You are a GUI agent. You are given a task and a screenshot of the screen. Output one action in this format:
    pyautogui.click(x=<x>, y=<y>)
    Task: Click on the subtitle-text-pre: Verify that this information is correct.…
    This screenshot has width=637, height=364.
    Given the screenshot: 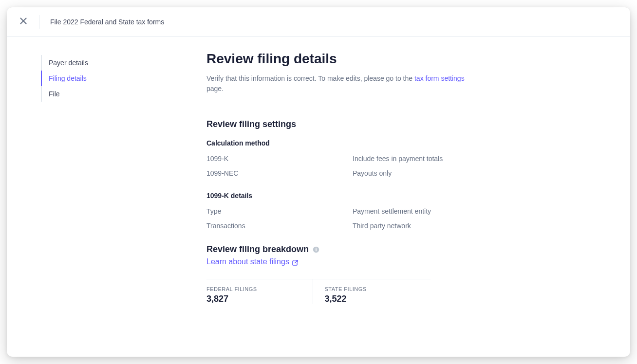 What is the action you would take?
    pyautogui.click(x=311, y=78)
    